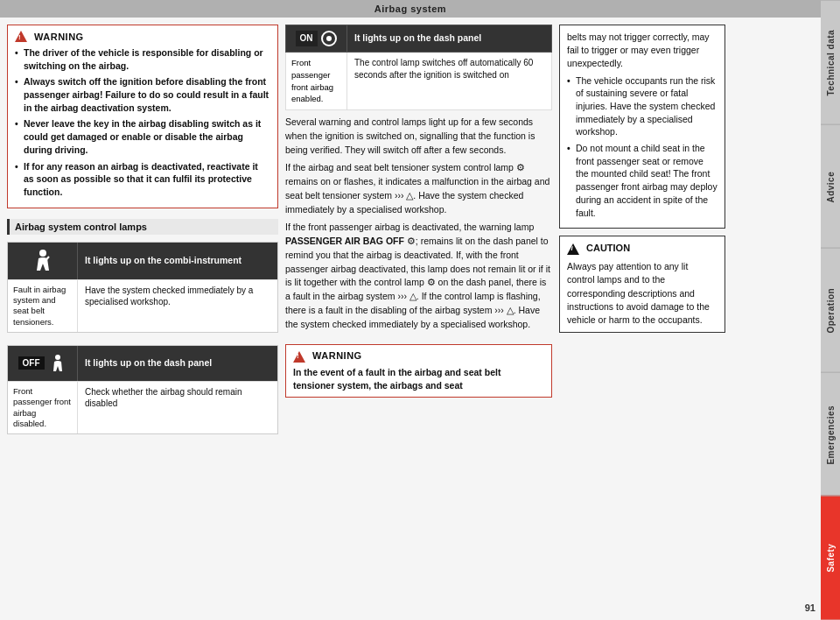  What do you see at coordinates (60, 37) in the screenshot?
I see `warning-title: WARNING` at bounding box center [60, 37].